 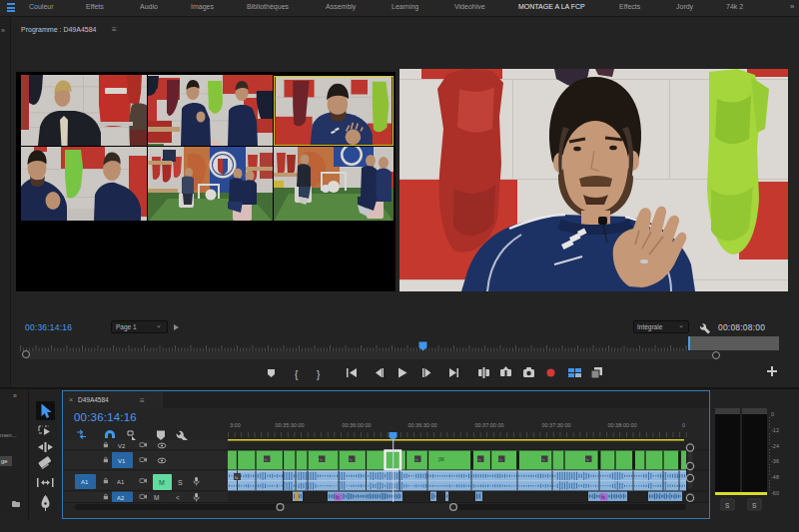 I want to click on svg-text: -36, so click(x=775, y=461).